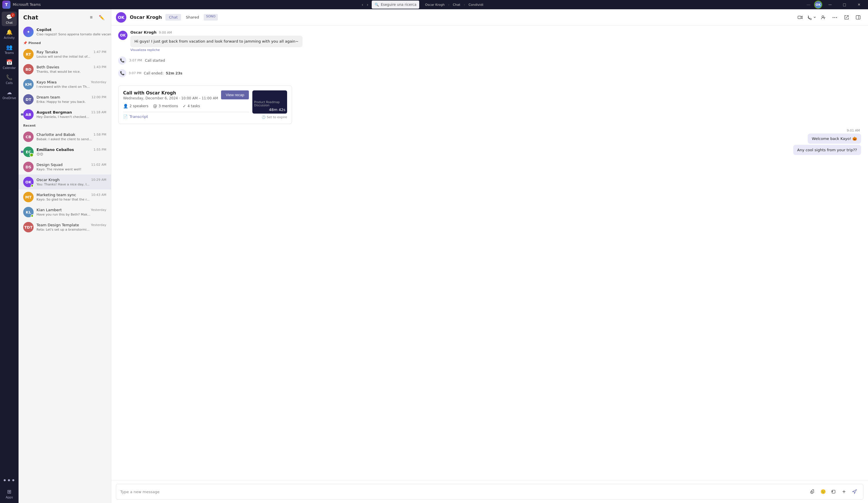 Image resolution: width=868 pixels, height=503 pixels. What do you see at coordinates (72, 84) in the screenshot?
I see `chat-info-kayo-miwa: Kayo Miwa Yesterday I reviewed with the …` at bounding box center [72, 84].